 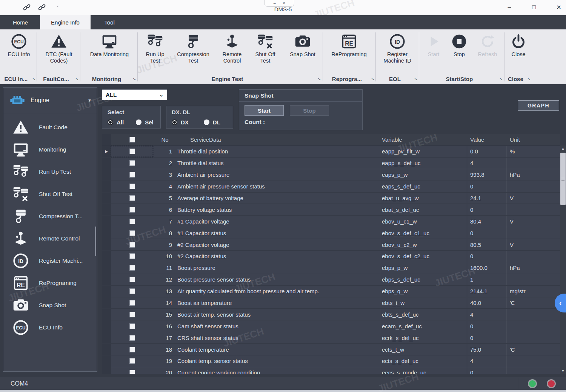 What do you see at coordinates (109, 45) in the screenshot?
I see `ribbon-button-data-monitoring: Data Monitoring` at bounding box center [109, 45].